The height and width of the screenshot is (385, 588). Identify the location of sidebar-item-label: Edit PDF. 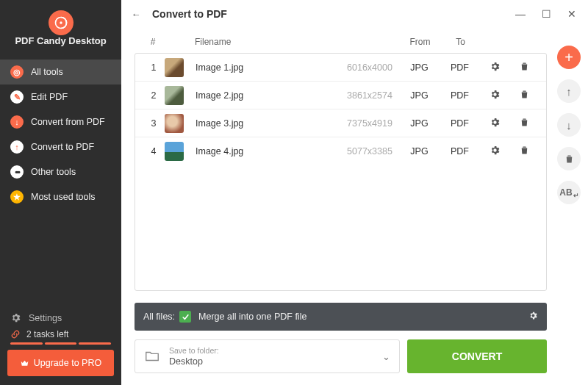
(49, 97).